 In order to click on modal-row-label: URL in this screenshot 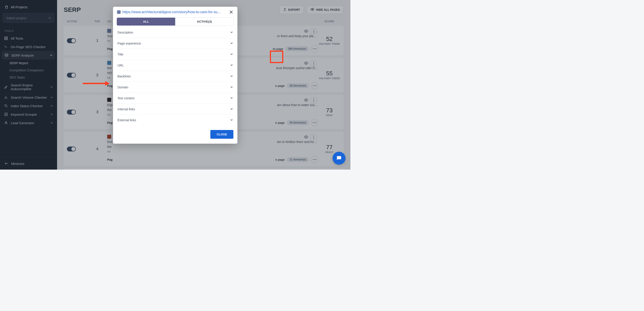, I will do `click(120, 65)`.